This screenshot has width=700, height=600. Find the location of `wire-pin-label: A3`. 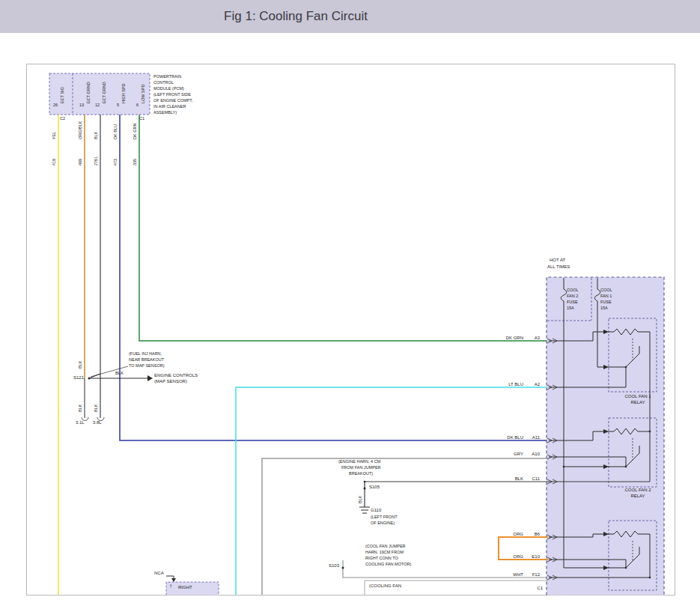

wire-pin-label: A3 is located at coordinates (532, 339).